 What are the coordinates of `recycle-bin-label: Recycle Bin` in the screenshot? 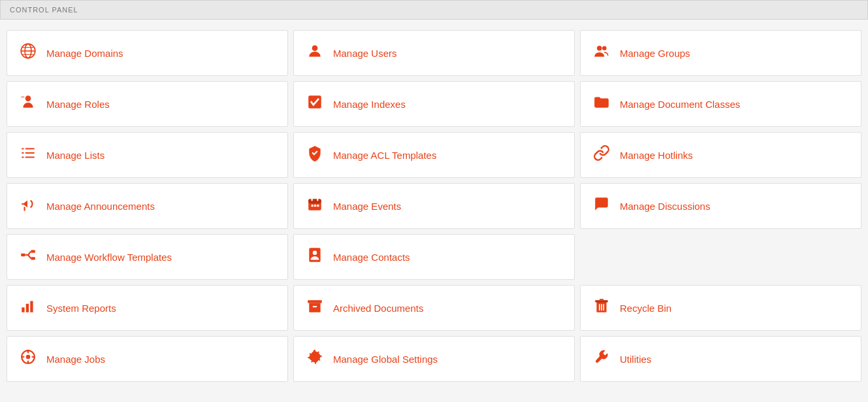 It's located at (645, 309).